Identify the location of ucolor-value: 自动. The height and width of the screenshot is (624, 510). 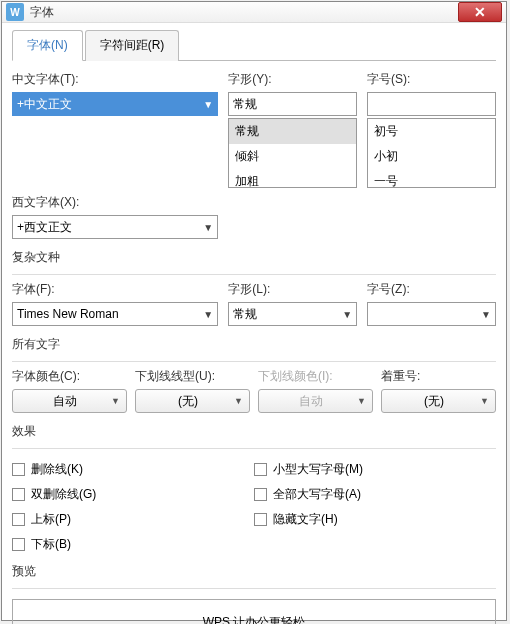
(311, 402).